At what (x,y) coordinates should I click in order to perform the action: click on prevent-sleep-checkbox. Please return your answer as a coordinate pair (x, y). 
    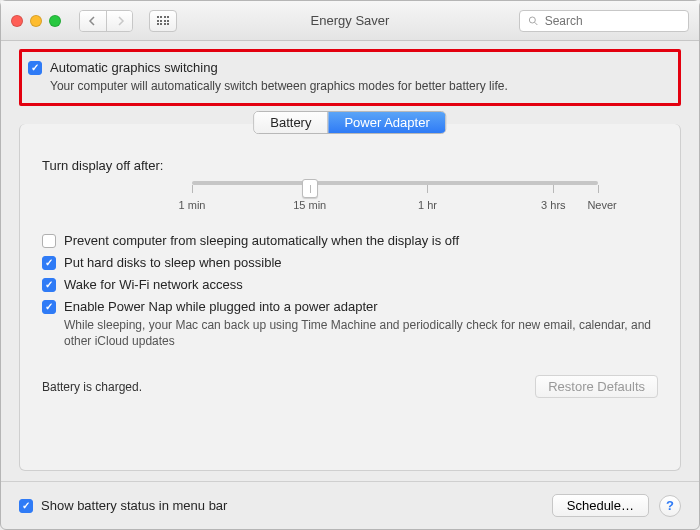
    Looking at the image, I should click on (49, 241).